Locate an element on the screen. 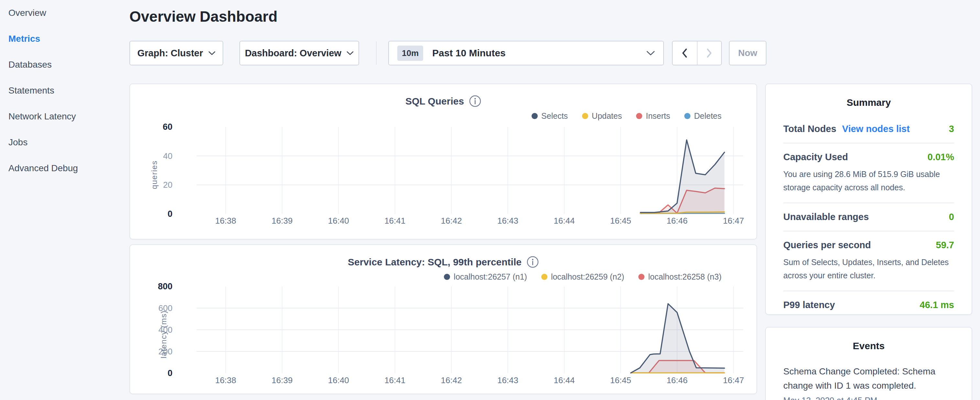 The image size is (980, 400). graph-dropdown-label: Graph: Cluster is located at coordinates (170, 53).